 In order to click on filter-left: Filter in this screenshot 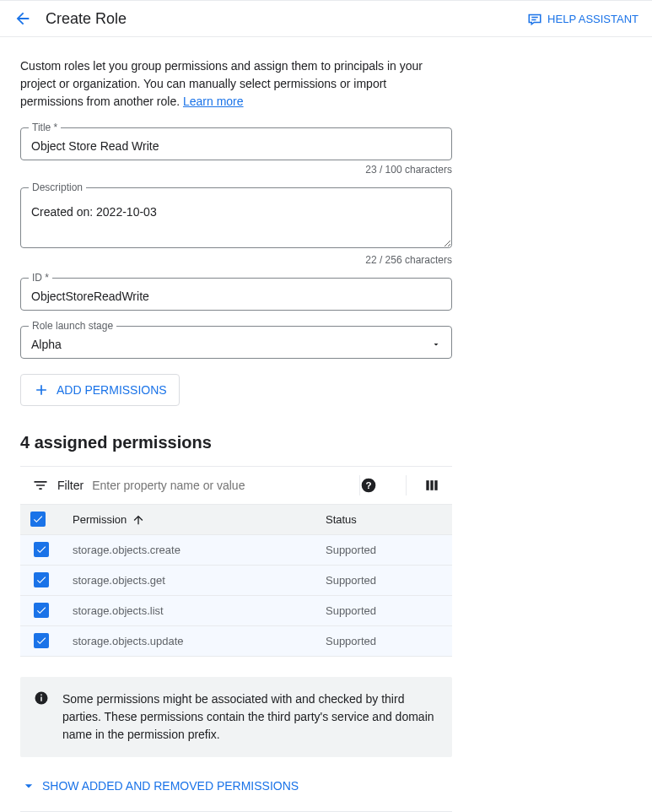, I will do `click(196, 485)`.